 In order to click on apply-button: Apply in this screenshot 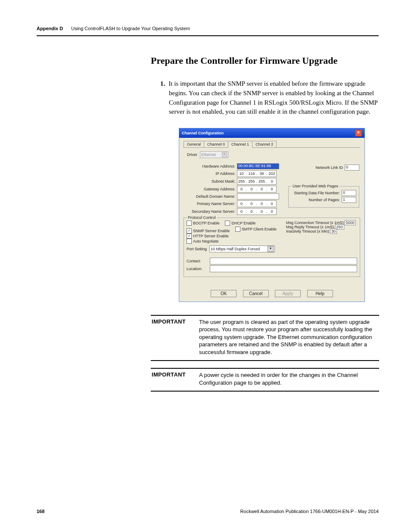, I will do `click(288, 294)`.